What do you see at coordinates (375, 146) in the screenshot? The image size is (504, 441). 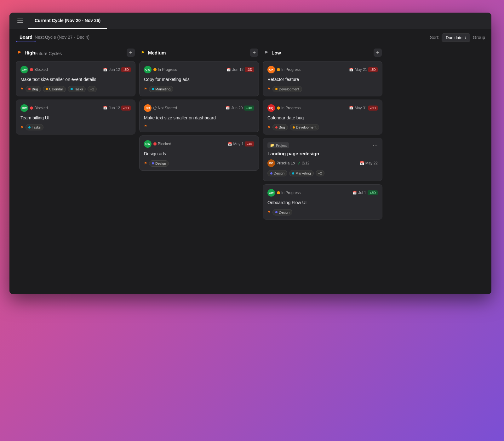 I see `more-options-button: ⋯` at bounding box center [375, 146].